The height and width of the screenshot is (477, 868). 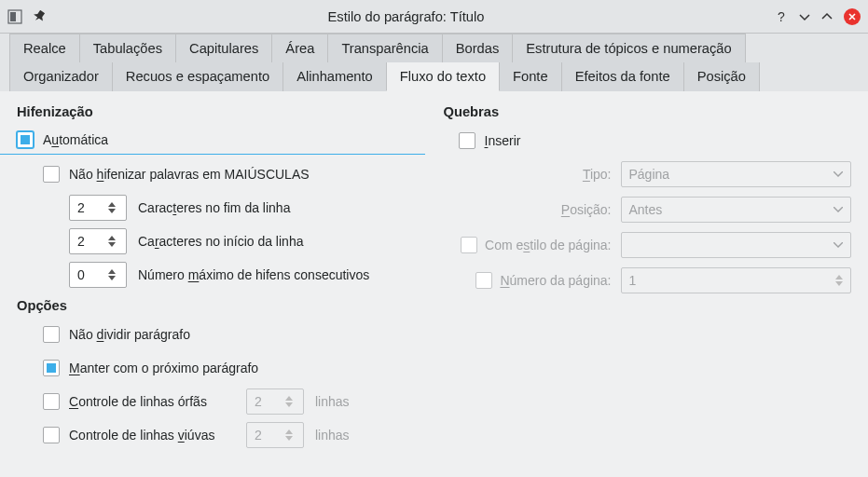 What do you see at coordinates (532, 245) in the screenshot?
I see `breaks-pagestyle-label-wrap: Com estilo de página:` at bounding box center [532, 245].